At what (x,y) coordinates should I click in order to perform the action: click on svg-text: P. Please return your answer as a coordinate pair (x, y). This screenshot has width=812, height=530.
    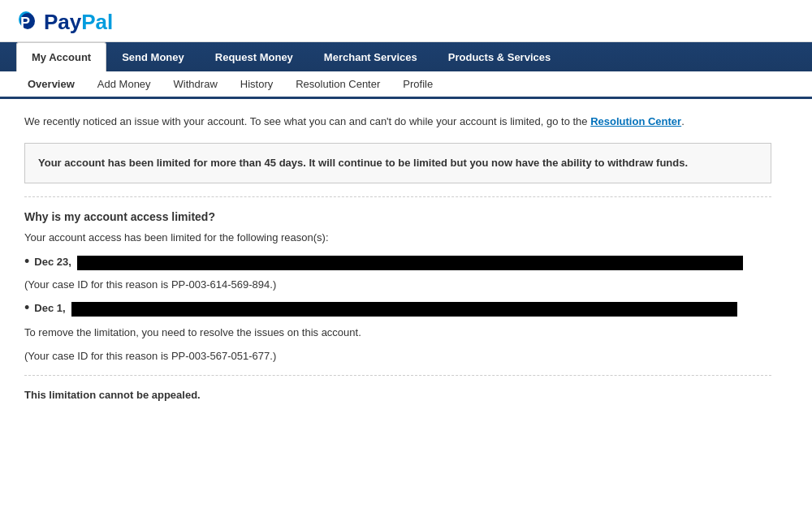
    Looking at the image, I should click on (25, 23).